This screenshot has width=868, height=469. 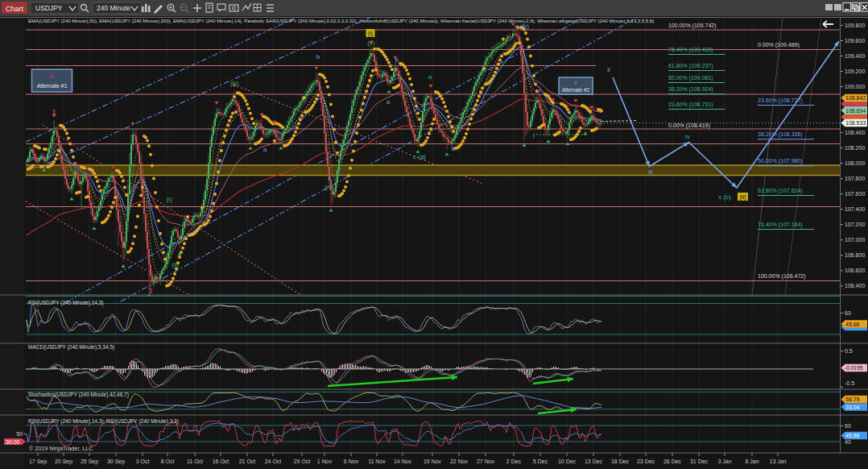 I want to click on svg-text: ii, so click(x=609, y=69).